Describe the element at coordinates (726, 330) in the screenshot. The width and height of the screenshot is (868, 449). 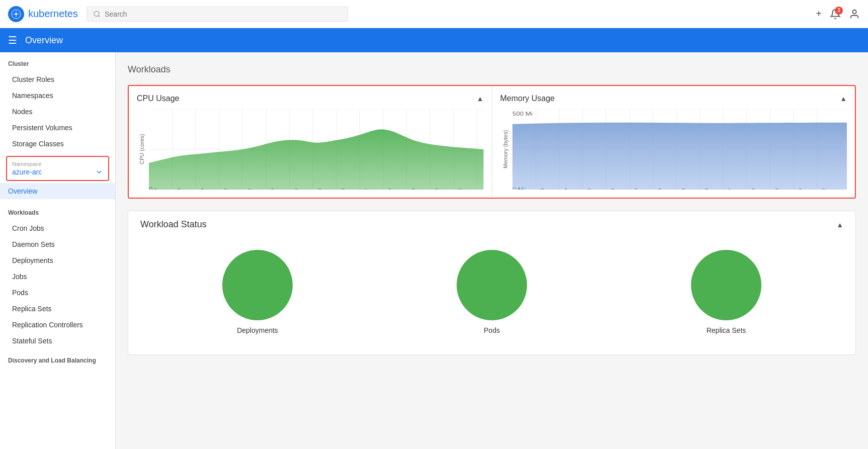
I see `replica-sets-label: Replica Sets` at that location.